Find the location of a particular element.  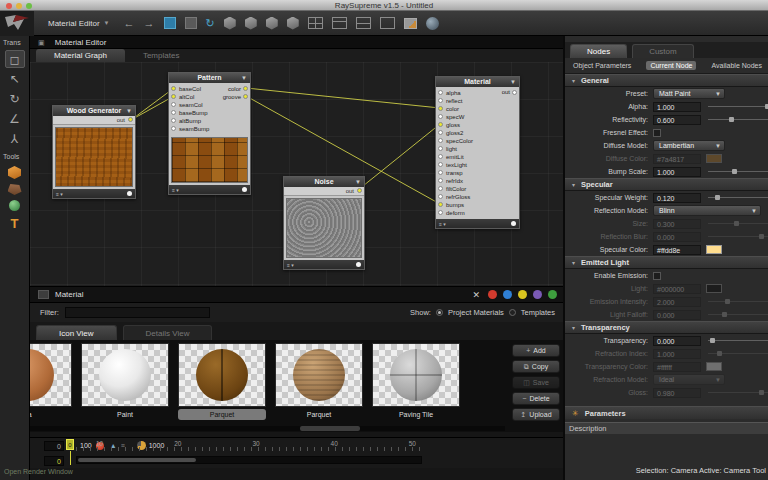

port-seamBump is located at coordinates (174, 128).